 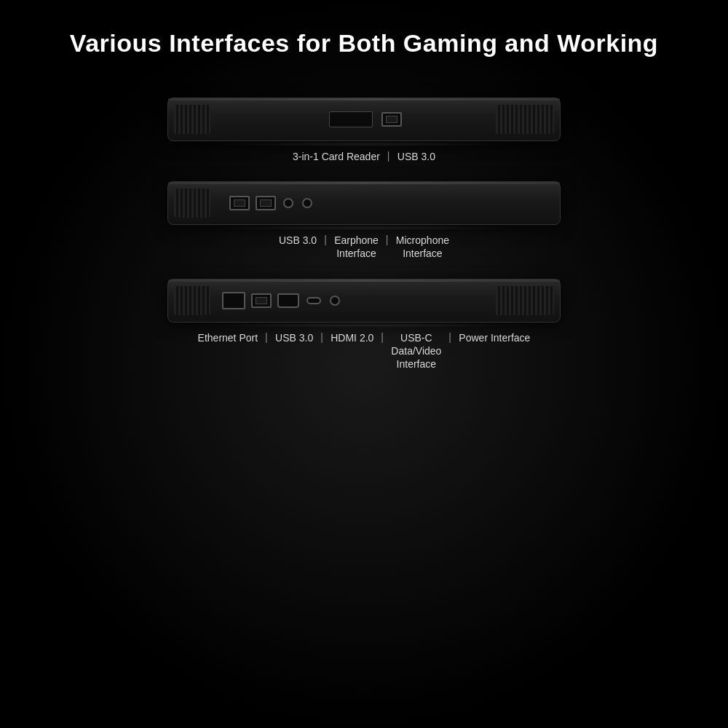 What do you see at coordinates (336, 157) in the screenshot?
I see `card-reader-text: 3-in-1 Card Reader` at bounding box center [336, 157].